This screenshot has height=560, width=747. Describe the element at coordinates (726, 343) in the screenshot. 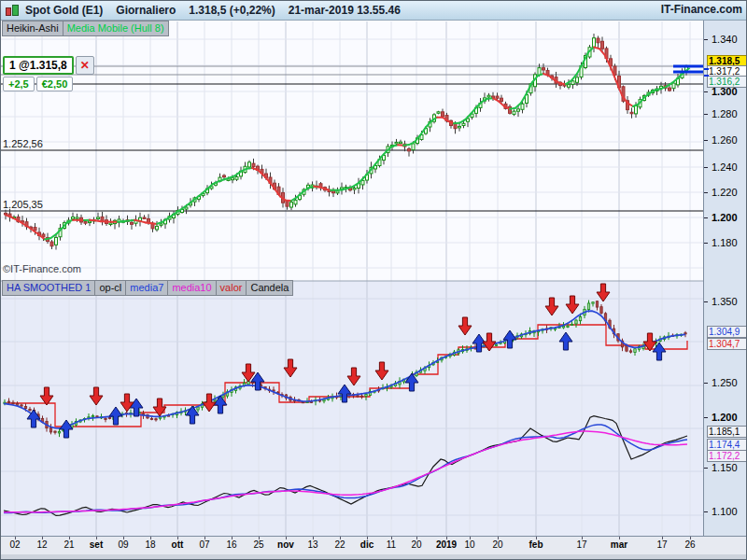

I see `axis-value-box-red: 1.304,7` at that location.